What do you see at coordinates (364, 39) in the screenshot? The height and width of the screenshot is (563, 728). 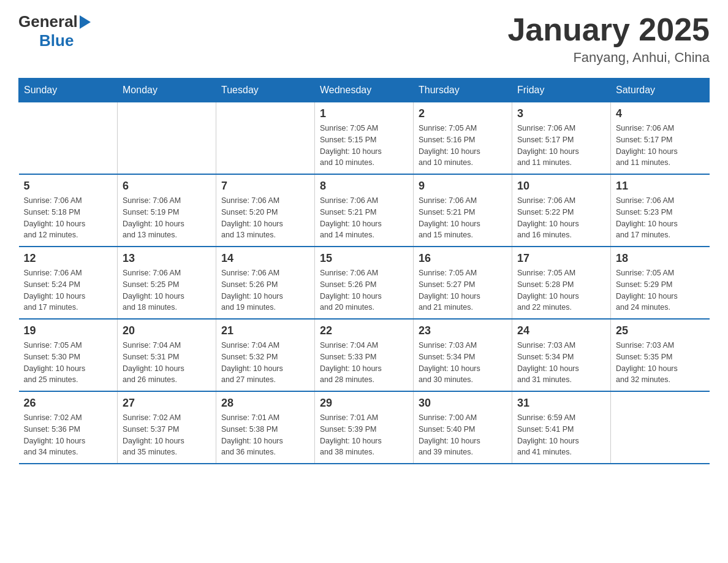 I see `page-header: General Blue January 2025 Fanyang, Anhui…` at bounding box center [364, 39].